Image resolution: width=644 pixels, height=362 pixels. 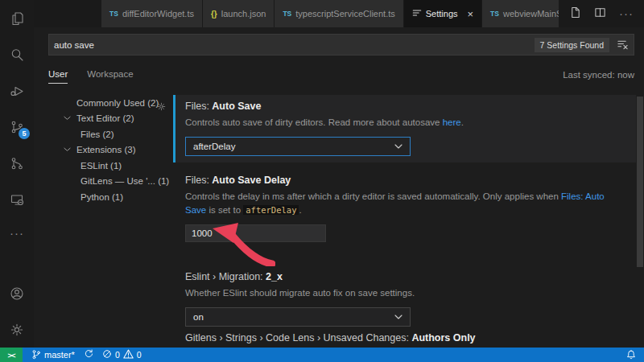 I want to click on warnings-count: 0, so click(x=139, y=355).